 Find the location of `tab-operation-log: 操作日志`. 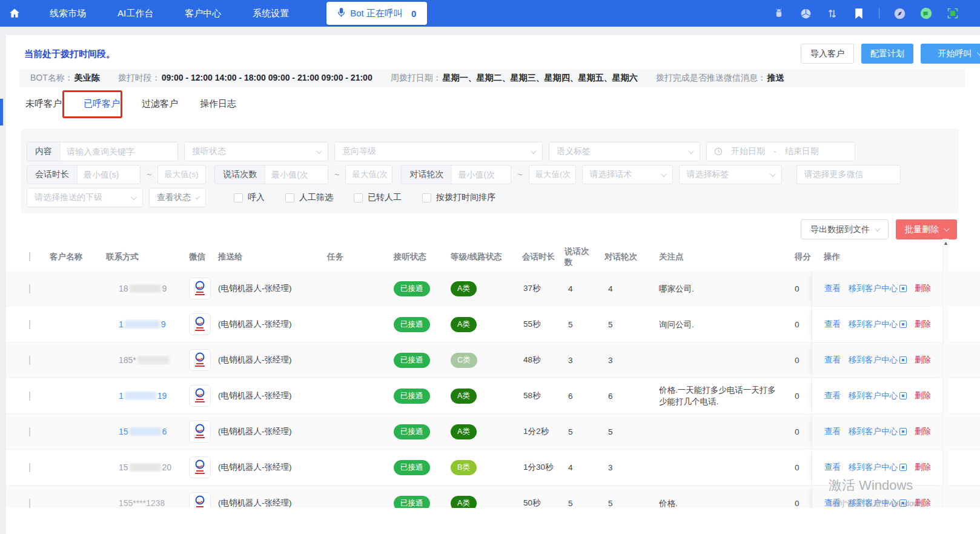

tab-operation-log: 操作日志 is located at coordinates (218, 104).